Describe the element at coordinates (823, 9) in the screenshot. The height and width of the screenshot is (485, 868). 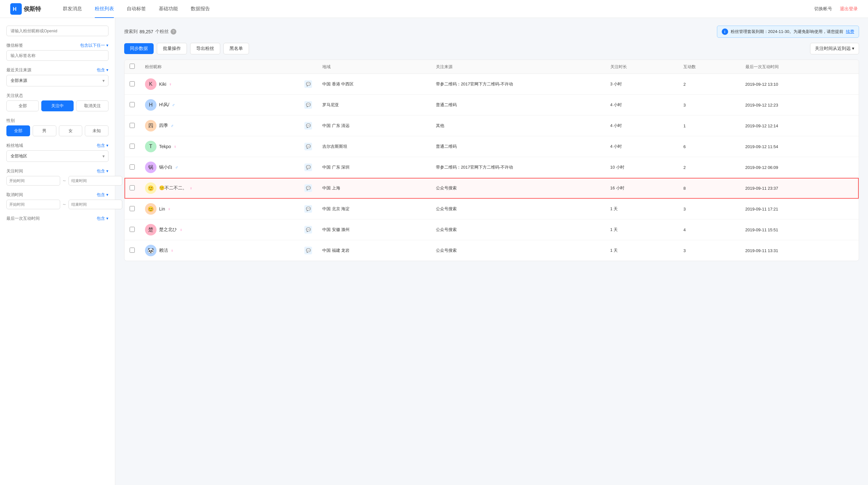
I see `switch-account-button: 切换帐号` at that location.